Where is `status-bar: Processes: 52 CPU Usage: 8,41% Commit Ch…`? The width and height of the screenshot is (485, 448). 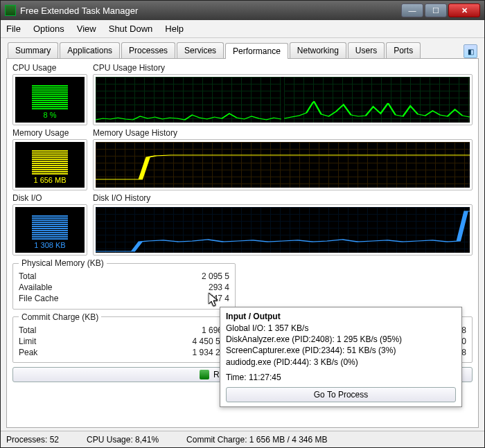
status-bar: Processes: 52 CPU Usage: 8,41% Commit Ch… is located at coordinates (242, 439).